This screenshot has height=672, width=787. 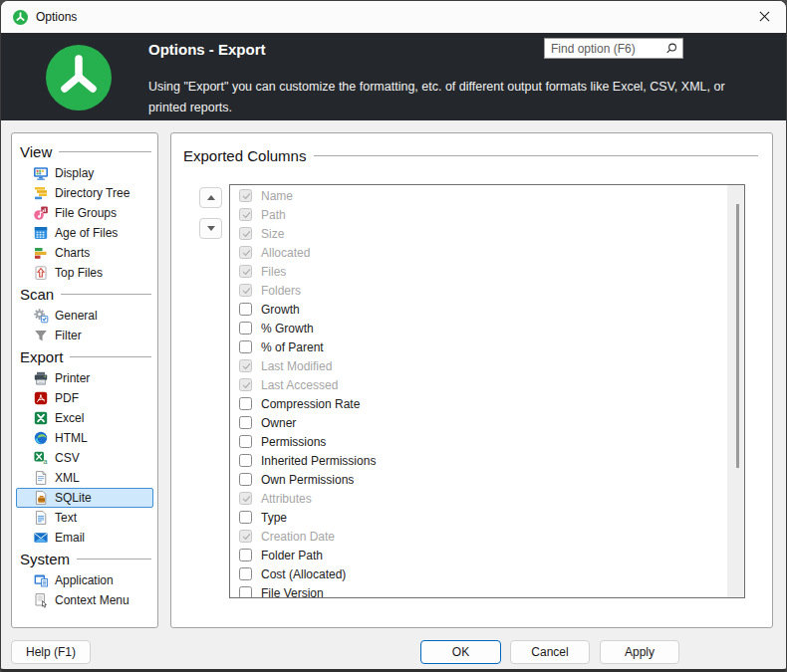 What do you see at coordinates (211, 229) in the screenshot?
I see `move-down-button` at bounding box center [211, 229].